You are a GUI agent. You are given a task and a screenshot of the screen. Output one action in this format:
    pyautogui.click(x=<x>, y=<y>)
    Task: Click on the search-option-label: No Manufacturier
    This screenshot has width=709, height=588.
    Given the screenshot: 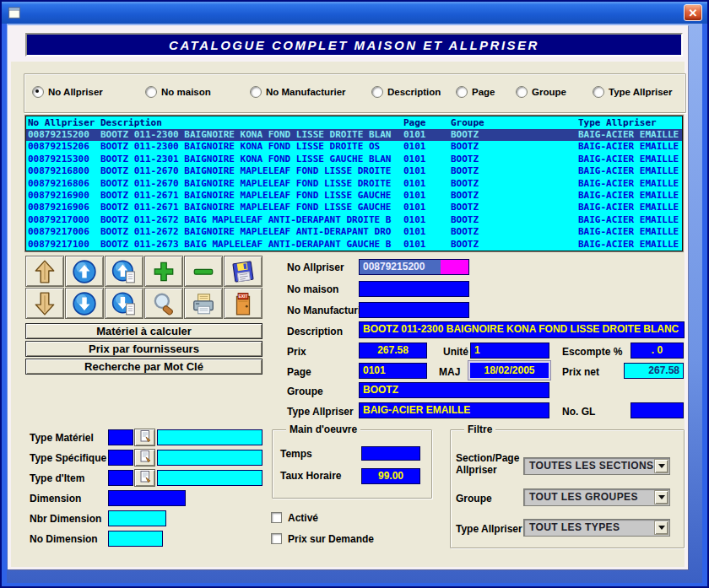 What is the action you would take?
    pyautogui.click(x=306, y=92)
    